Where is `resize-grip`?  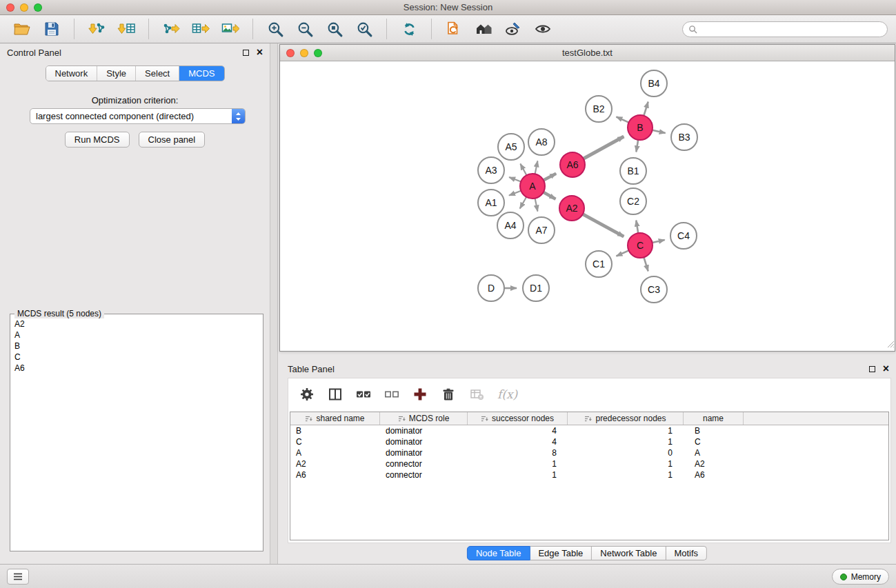 resize-grip is located at coordinates (890, 345).